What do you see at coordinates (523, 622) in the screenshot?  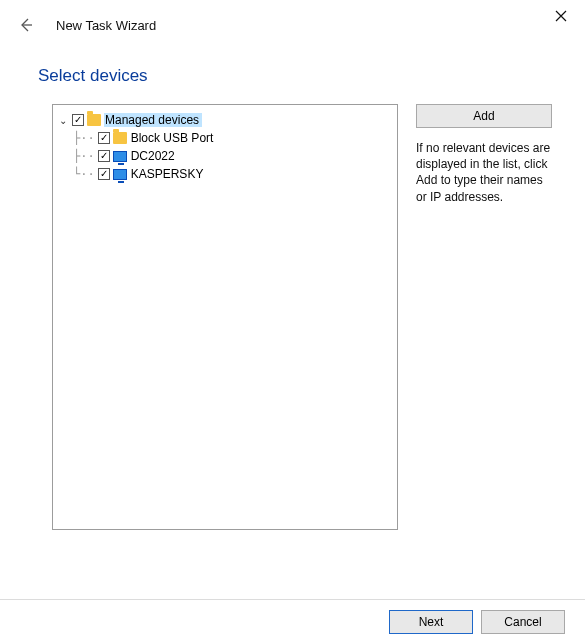 I see `cancel-button: Cancel` at bounding box center [523, 622].